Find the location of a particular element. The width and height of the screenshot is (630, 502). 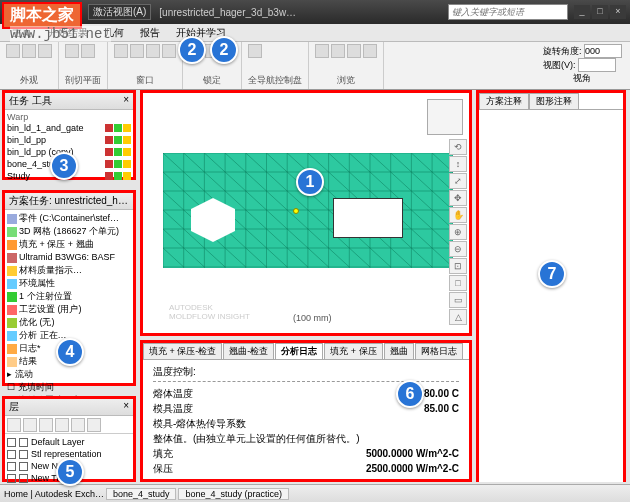

log-tab: 分析日志 is located at coordinates (299, 351).